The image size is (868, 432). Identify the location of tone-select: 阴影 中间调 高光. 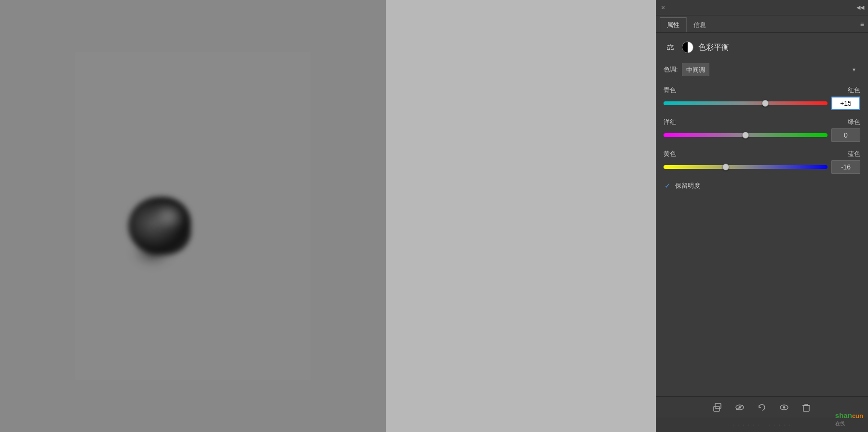
(695, 70).